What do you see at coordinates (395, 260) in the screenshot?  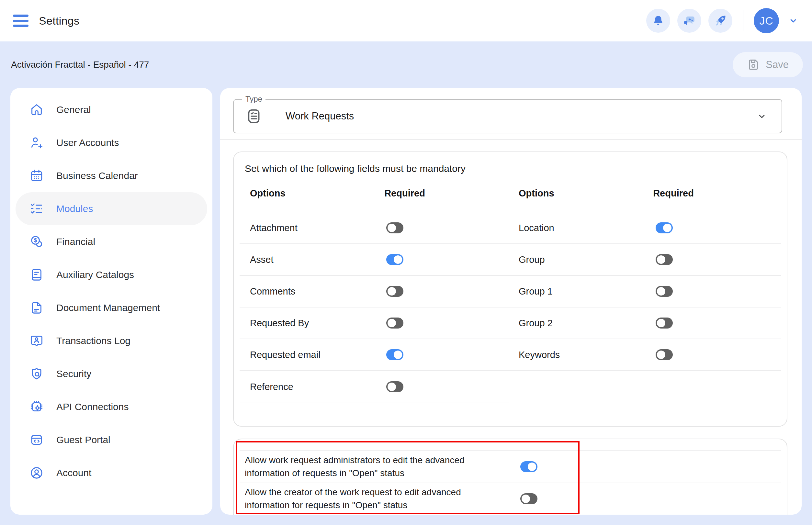 I see `asset-toggle` at bounding box center [395, 260].